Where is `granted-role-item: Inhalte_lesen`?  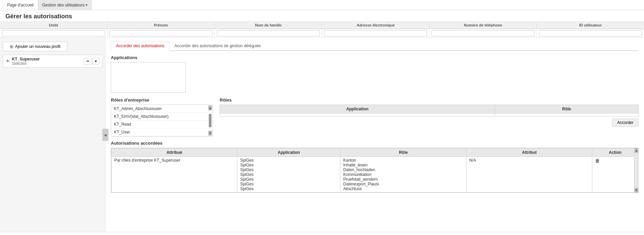 granted-role-item: Inhalte_lesen is located at coordinates (403, 165).